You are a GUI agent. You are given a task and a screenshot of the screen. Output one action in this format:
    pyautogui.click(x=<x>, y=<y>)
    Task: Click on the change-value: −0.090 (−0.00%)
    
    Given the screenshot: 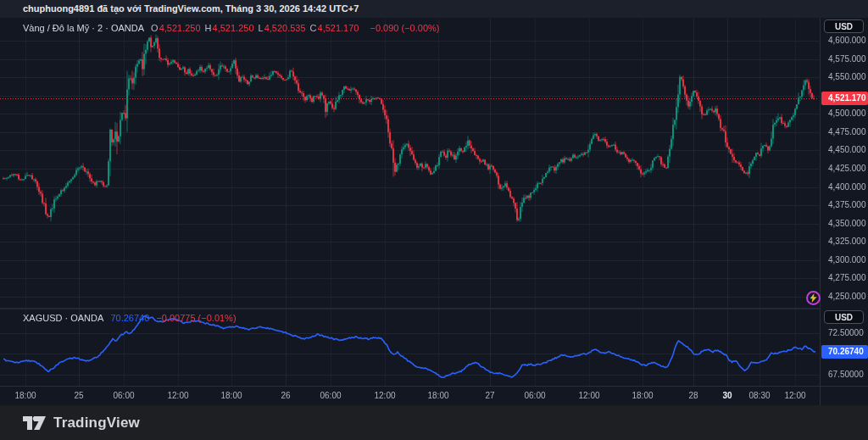 What is the action you would take?
    pyautogui.click(x=405, y=28)
    